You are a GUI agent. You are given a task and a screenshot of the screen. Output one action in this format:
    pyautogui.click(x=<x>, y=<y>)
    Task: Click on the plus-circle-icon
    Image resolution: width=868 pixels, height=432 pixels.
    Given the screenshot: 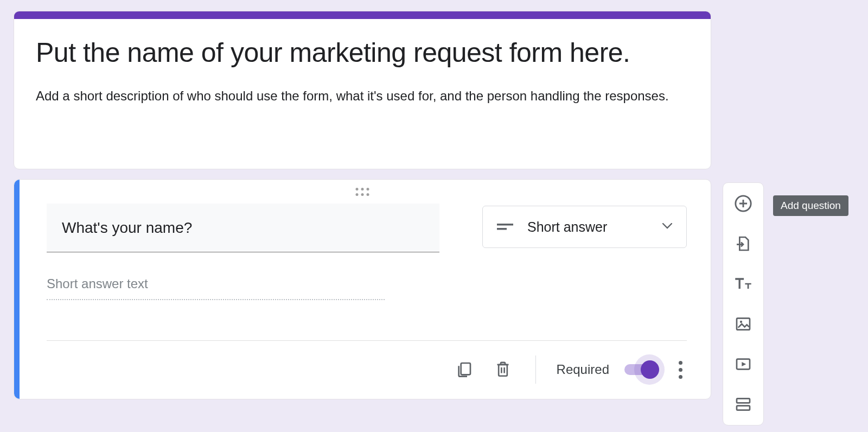 What is the action you would take?
    pyautogui.click(x=743, y=204)
    